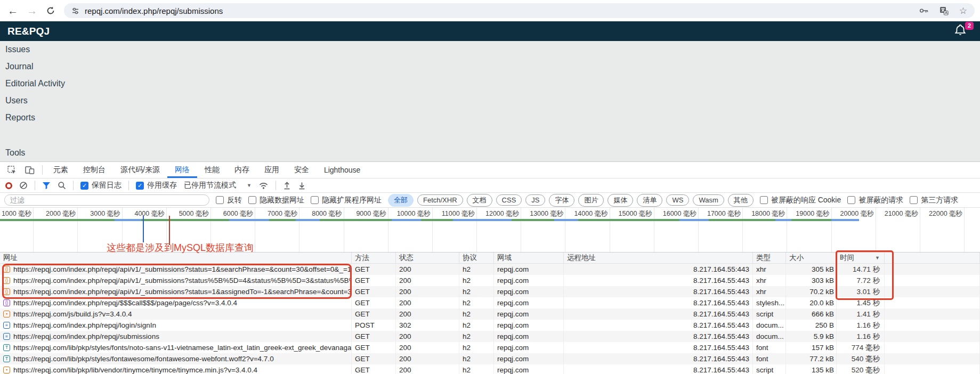 Image resolution: width=980 pixels, height=374 pixels. I want to click on blocked-cookies-option: 被屏蔽的响应 Cookie, so click(800, 200).